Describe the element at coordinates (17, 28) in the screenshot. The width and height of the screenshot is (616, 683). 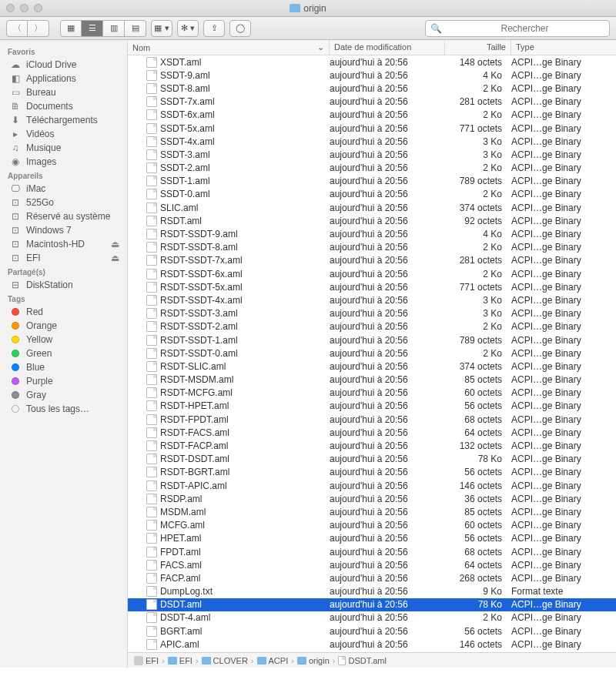
I see `back-button: 〈` at that location.